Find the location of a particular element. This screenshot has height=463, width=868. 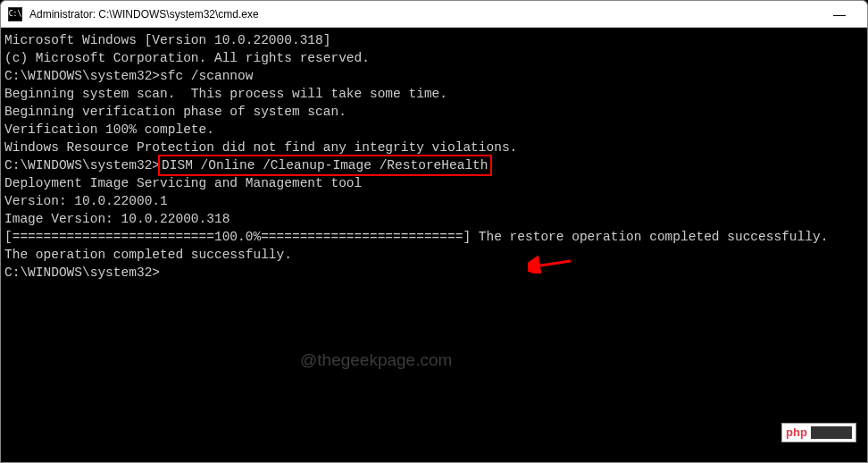

site-badge: php is located at coordinates (819, 433).